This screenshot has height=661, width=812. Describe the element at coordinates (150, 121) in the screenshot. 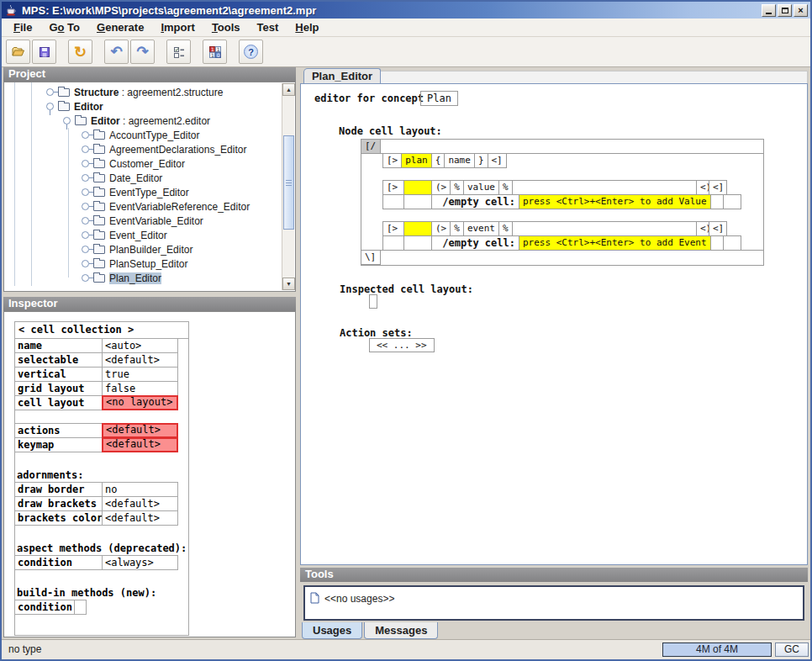

I see `tree-item-editor-model: Editor : agreement2.editor` at that location.